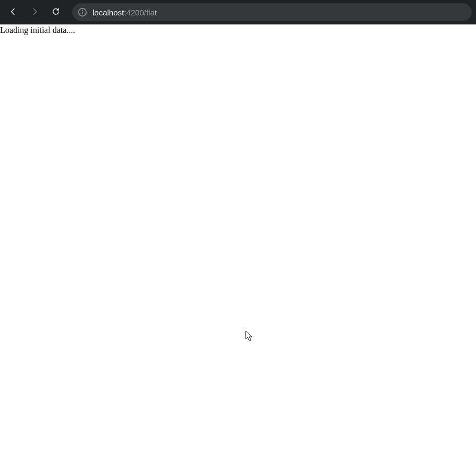  Describe the element at coordinates (56, 13) in the screenshot. I see `reload-icon` at that location.